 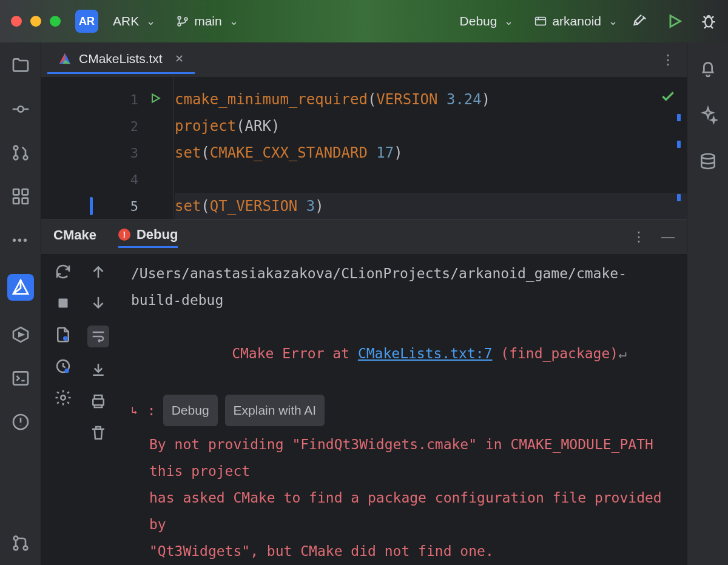 I want to click on panel-menu-icon: ⋮, so click(x=639, y=237).